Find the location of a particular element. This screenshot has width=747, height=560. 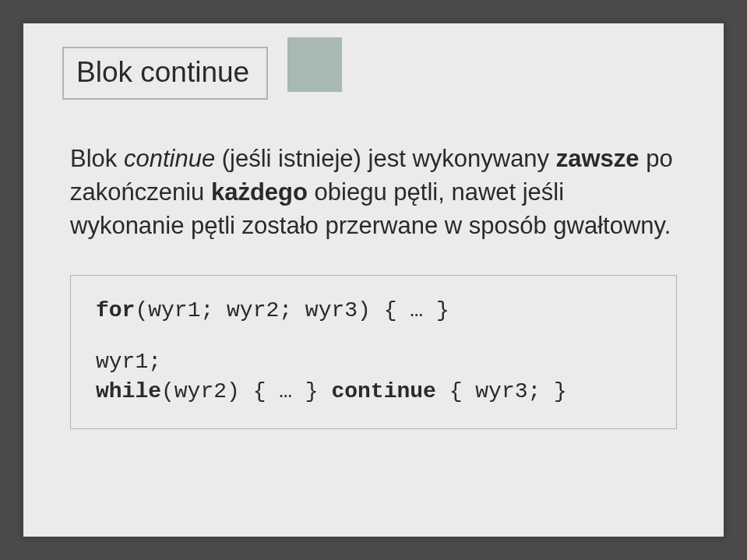

text-bold-kazdego: każdego is located at coordinates (259, 192).